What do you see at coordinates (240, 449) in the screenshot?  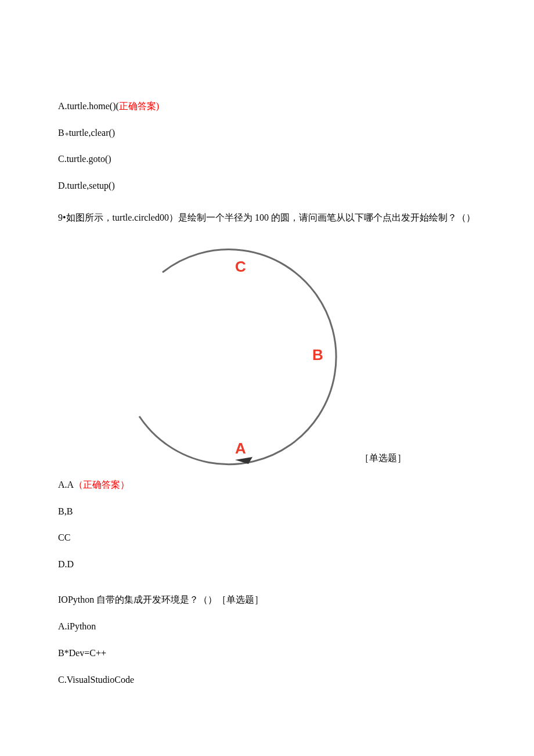 I see `figure-label-a: A` at bounding box center [240, 449].